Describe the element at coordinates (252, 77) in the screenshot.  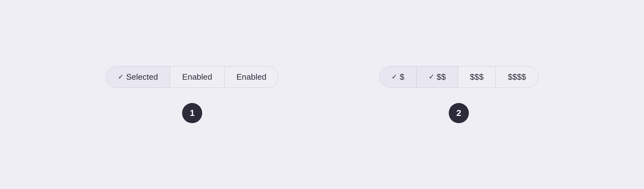
I see `segment-enabled-2: Enabled` at that location.